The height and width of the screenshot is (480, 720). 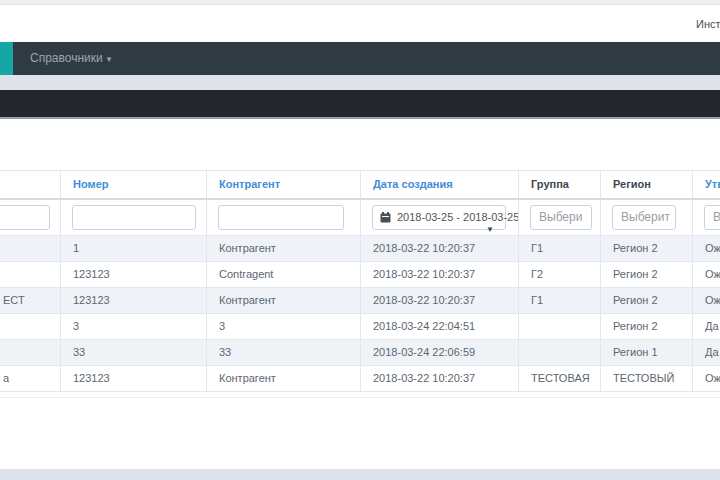 What do you see at coordinates (440, 326) in the screenshot?
I see `cell-created: 2018-03-24 22:04:51` at bounding box center [440, 326].